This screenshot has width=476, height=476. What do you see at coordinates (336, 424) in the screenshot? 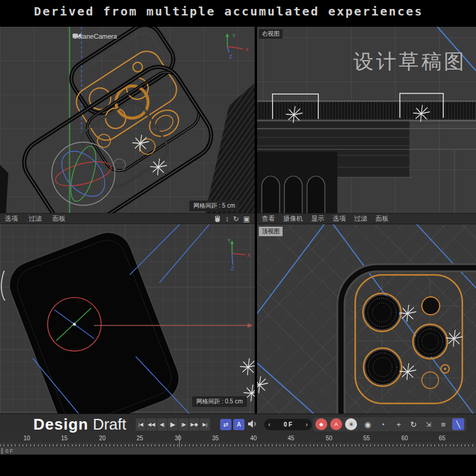
I see `autokeying-button: A` at bounding box center [336, 424].